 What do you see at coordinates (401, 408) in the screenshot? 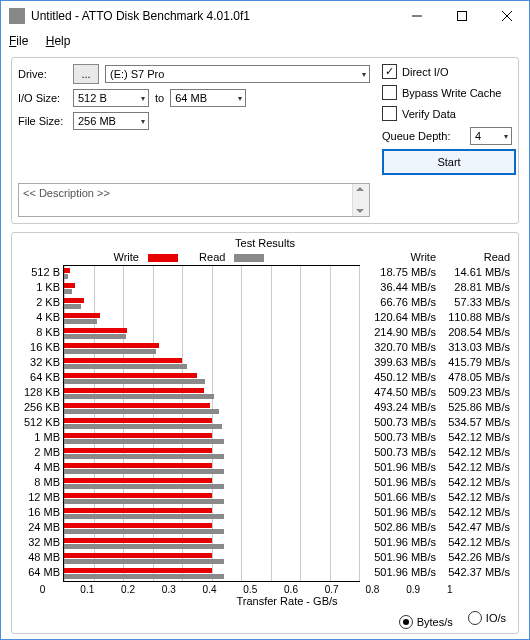
I see `write-value: 493.24 MB/s` at bounding box center [401, 408].